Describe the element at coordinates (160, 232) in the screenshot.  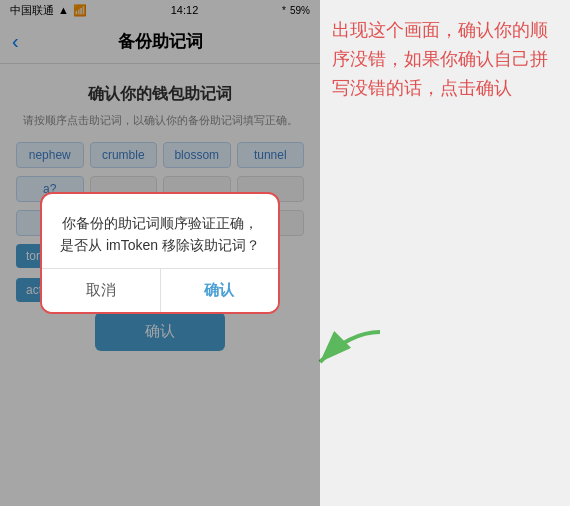
I see `dialog-body: 你备份的助记词顺序验证正确，是否从 imToken 移除该助记词？` at that location.